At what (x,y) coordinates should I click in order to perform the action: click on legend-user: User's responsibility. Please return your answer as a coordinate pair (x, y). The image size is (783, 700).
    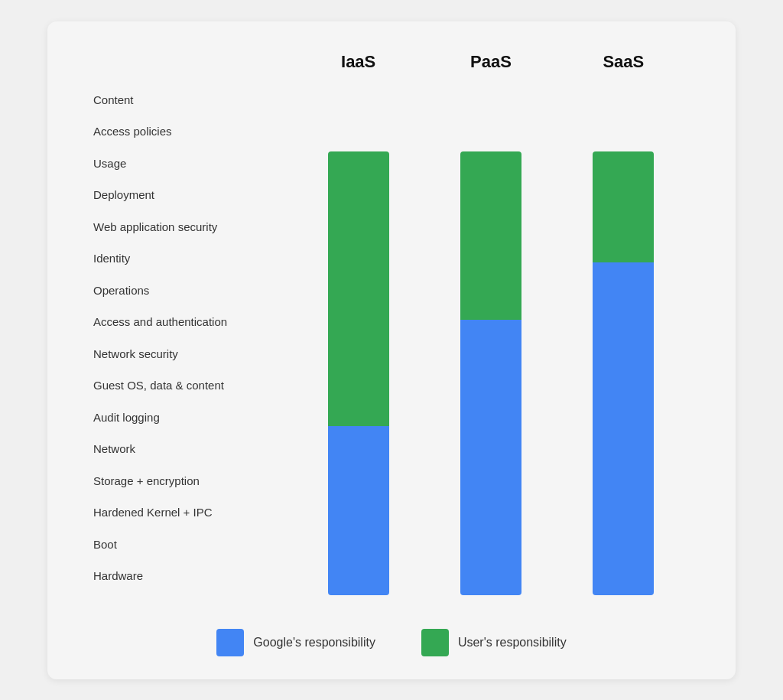
    Looking at the image, I should click on (494, 643).